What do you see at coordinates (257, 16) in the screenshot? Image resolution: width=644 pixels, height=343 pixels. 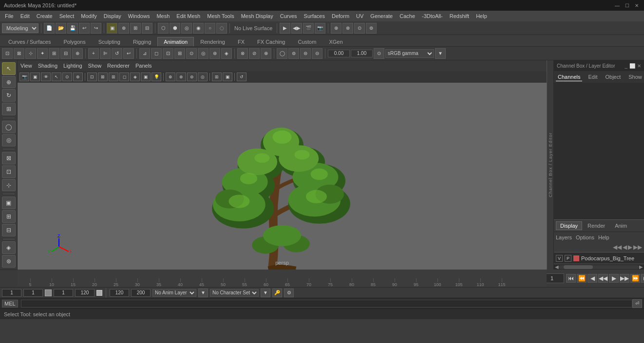 I see `menu-mesh-display: Mesh Display` at bounding box center [257, 16].